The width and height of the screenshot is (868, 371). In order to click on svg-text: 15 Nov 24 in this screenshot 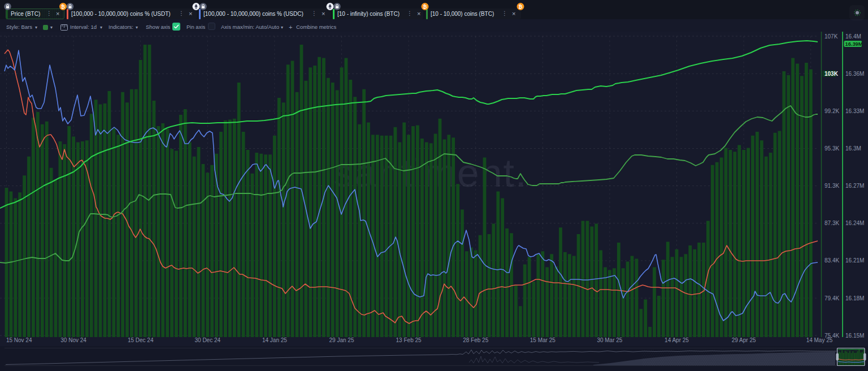, I will do `click(19, 340)`.